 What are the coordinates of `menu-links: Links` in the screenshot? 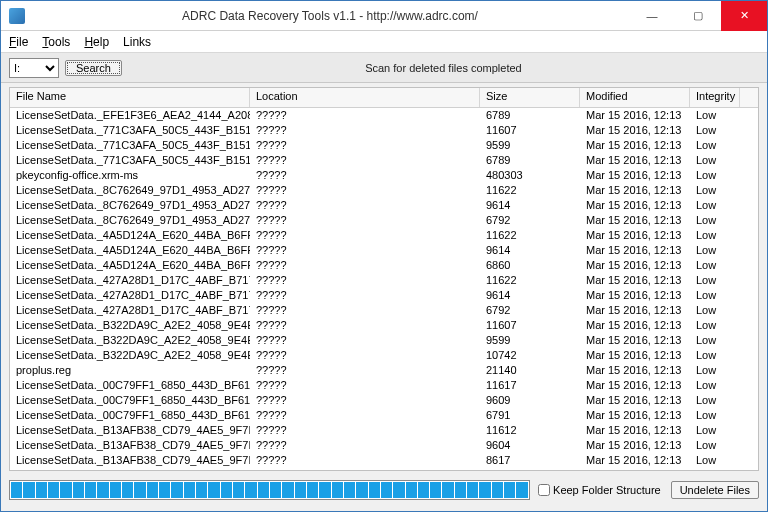 It's located at (137, 42).